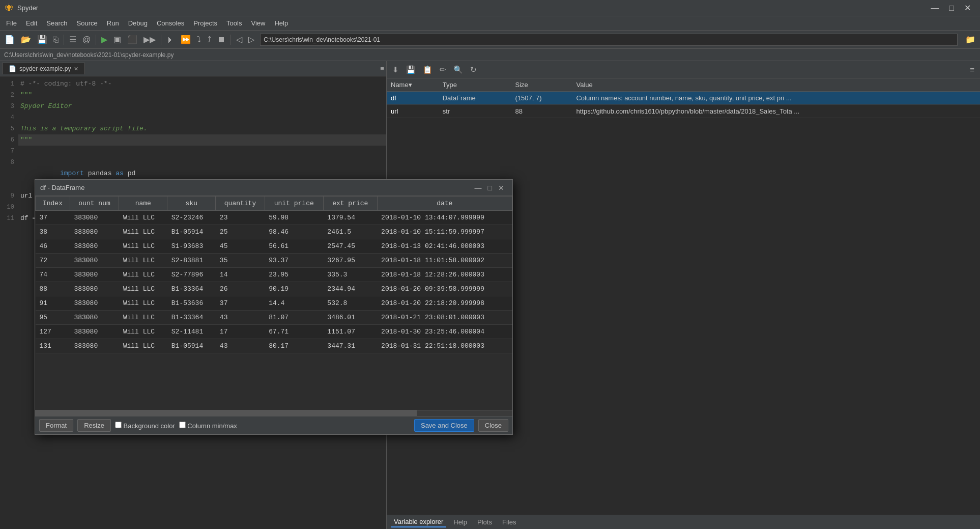 This screenshot has height=529, width=980. What do you see at coordinates (274, 289) in the screenshot?
I see `df-table-row: 88 383080 Will LLC B1-33364 26 90.19 234…` at bounding box center [274, 289].